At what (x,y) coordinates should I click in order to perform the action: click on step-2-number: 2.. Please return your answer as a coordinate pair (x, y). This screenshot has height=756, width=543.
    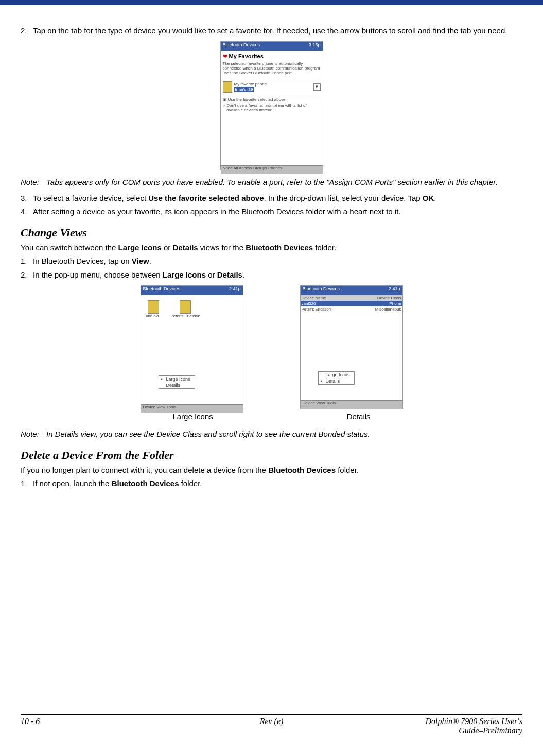
    Looking at the image, I should click on (27, 31).